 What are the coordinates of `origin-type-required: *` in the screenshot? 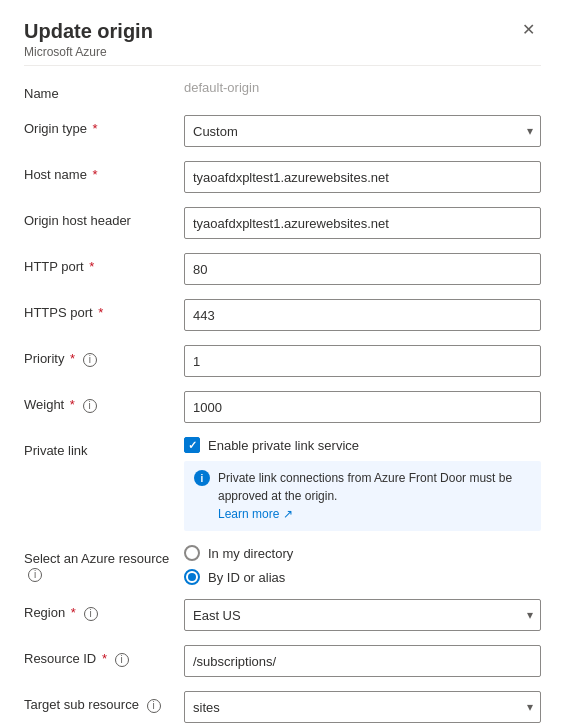 It's located at (96, 128).